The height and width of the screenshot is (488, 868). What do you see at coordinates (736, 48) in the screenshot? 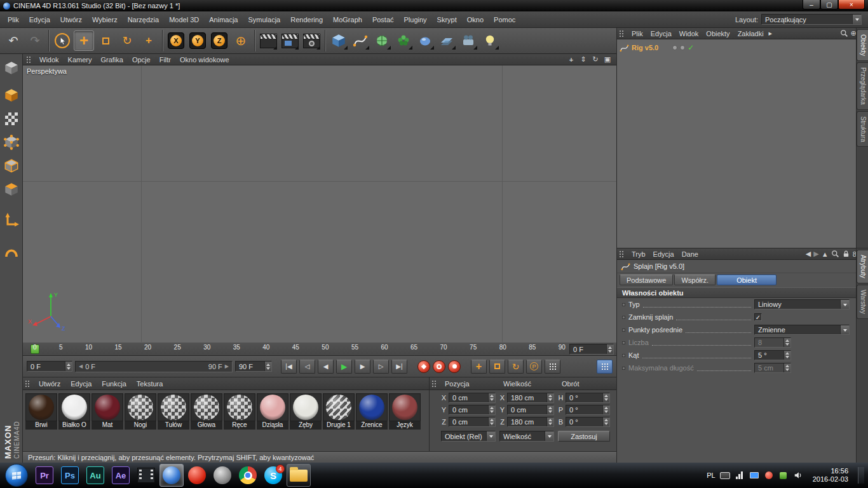
I see `object-row-rig: Rig v5.0 ✓` at bounding box center [736, 48].